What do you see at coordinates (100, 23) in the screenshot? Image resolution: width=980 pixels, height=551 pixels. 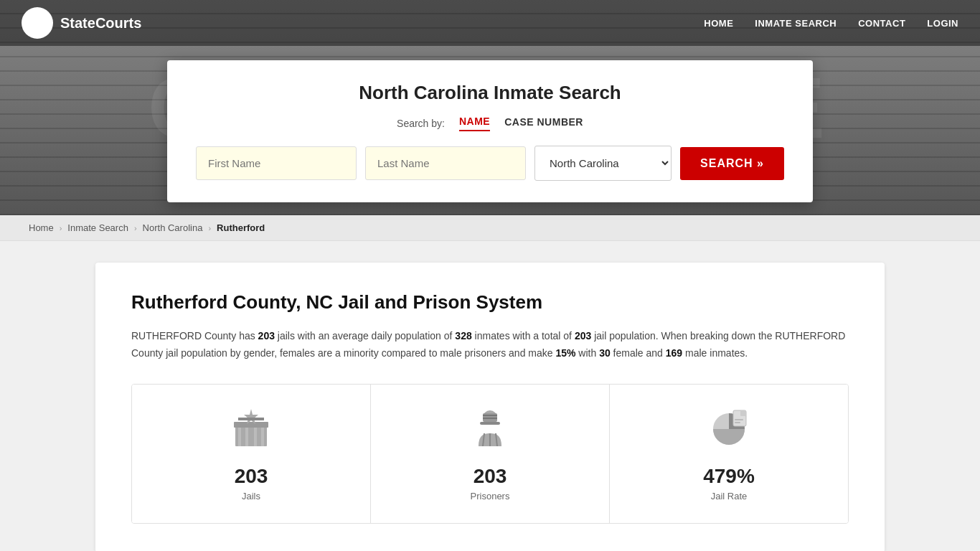 I see `site-name: StateCourts` at bounding box center [100, 23].